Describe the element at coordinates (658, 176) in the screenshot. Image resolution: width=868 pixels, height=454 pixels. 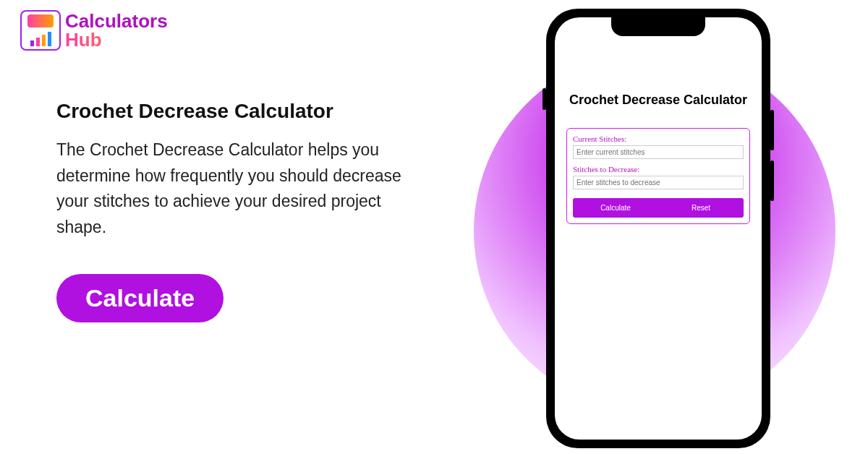
I see `calculator-form: Current Stitches: Stitches to Decrease: …` at that location.